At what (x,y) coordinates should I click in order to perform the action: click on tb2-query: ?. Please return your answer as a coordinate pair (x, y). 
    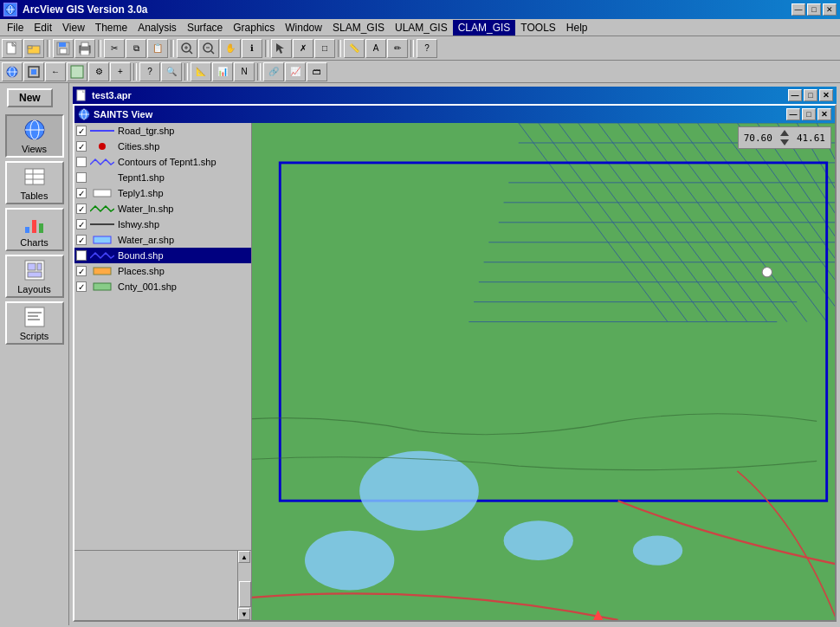
    Looking at the image, I should click on (150, 72).